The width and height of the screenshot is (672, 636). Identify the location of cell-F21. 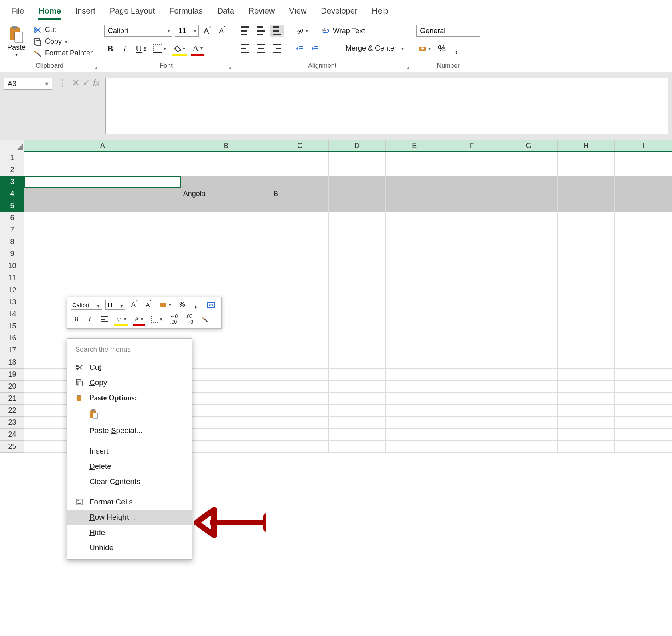
(472, 399).